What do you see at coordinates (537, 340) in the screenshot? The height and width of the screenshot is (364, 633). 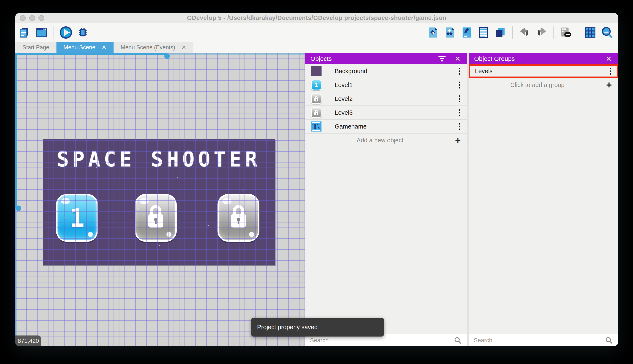 I see `object-groups-search-input` at bounding box center [537, 340].